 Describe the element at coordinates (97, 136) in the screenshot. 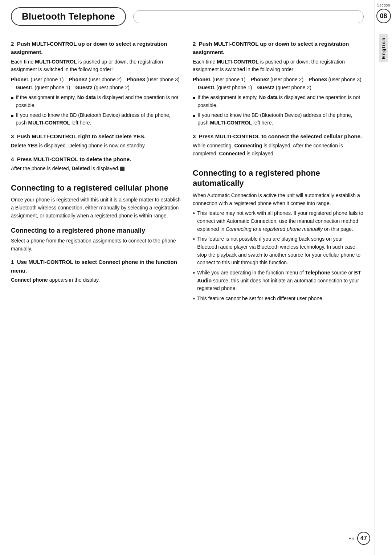

I see `left-b2-heading: 3 Push MULTI-CONTROL right to select Del…` at that location.